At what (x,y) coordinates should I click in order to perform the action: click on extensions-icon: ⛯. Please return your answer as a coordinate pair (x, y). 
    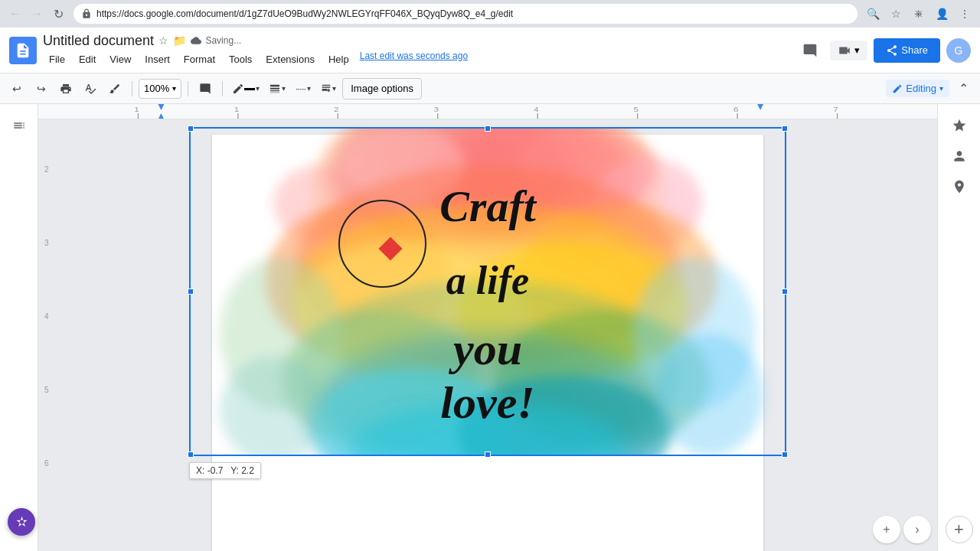
    Looking at the image, I should click on (919, 14).